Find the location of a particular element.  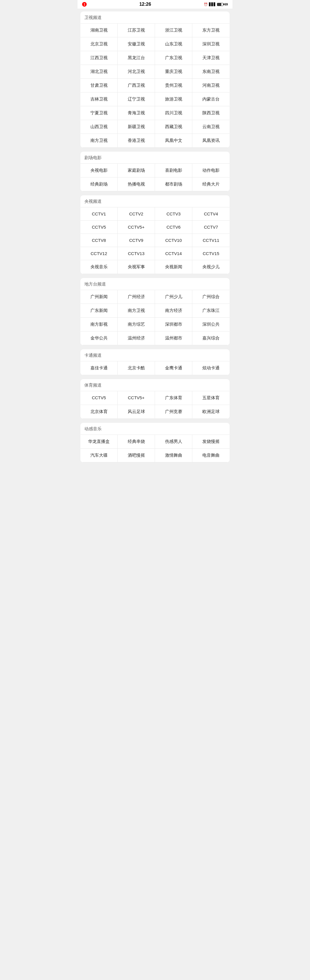

channel-cell: 金华公共 is located at coordinates (99, 338).